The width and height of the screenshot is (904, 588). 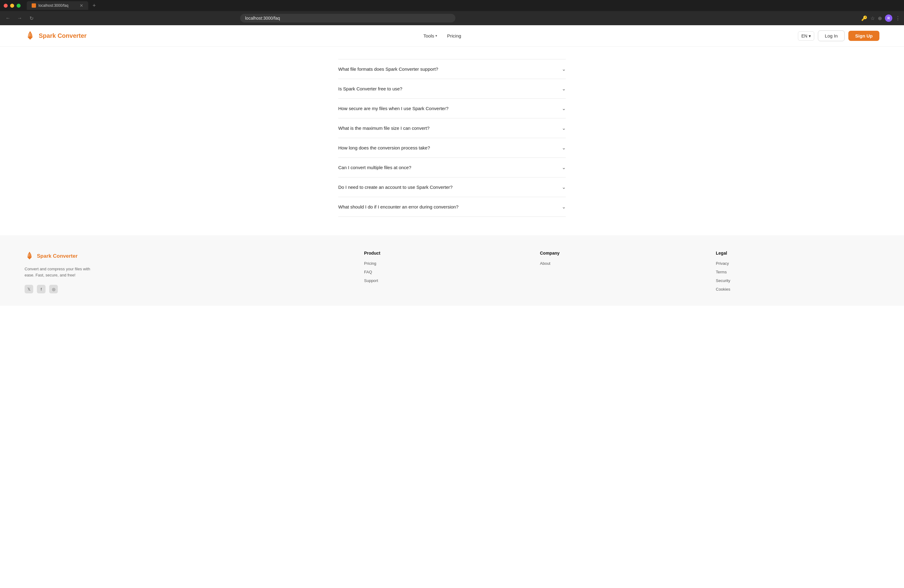 What do you see at coordinates (452, 128) in the screenshot?
I see `faq-item: What is the maximum file size I can conv…` at bounding box center [452, 128].